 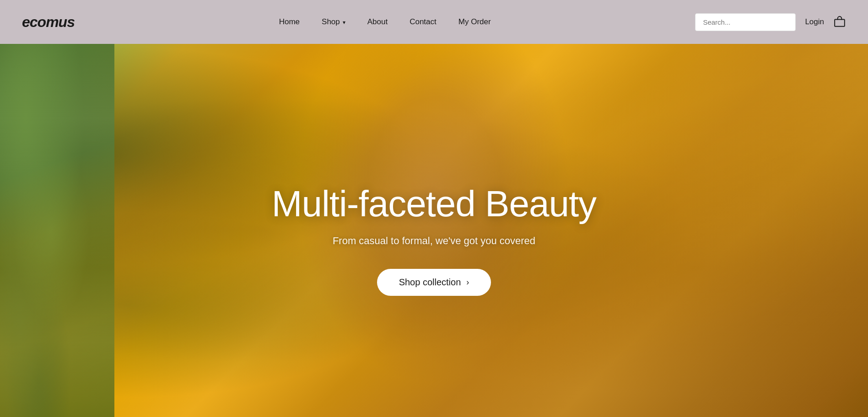 I want to click on main-nav: Home Shop ▾ About Contact My Order, so click(x=385, y=22).